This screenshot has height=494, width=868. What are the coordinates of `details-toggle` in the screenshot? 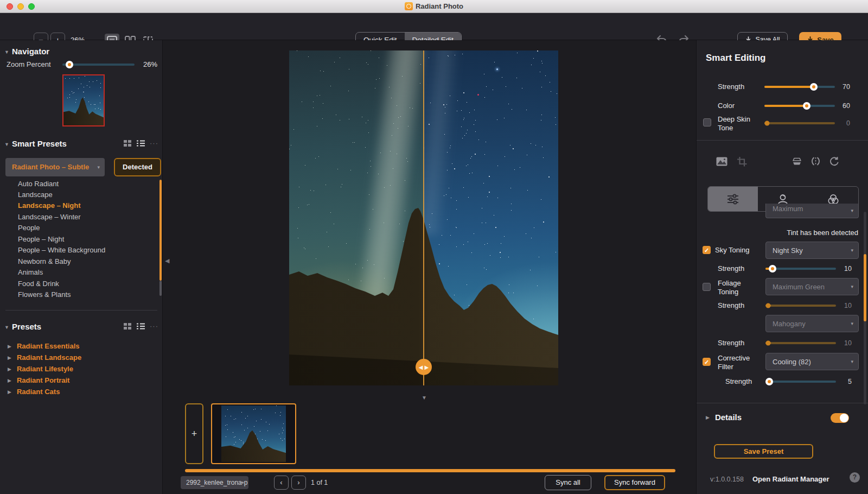 It's located at (840, 418).